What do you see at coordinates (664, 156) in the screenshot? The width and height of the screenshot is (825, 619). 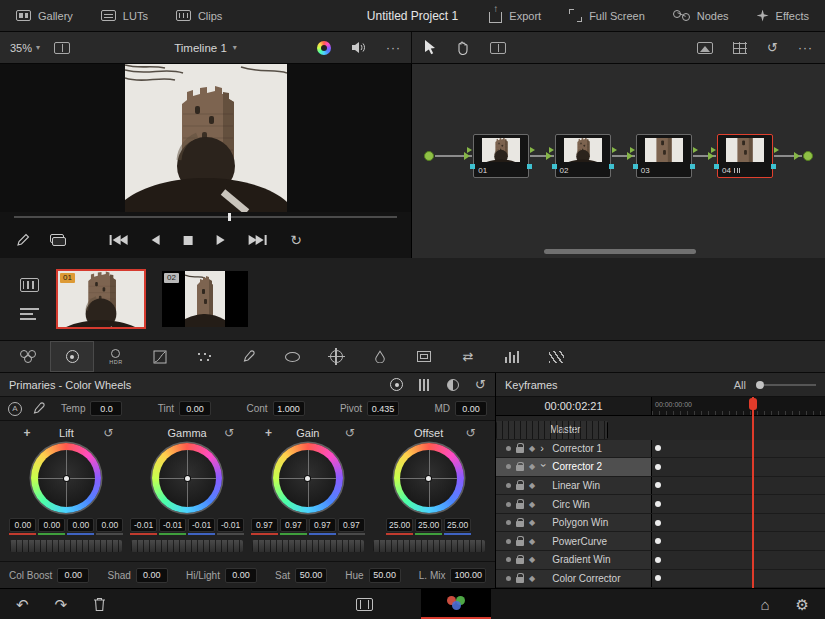 I see `node-03: 03` at bounding box center [664, 156].